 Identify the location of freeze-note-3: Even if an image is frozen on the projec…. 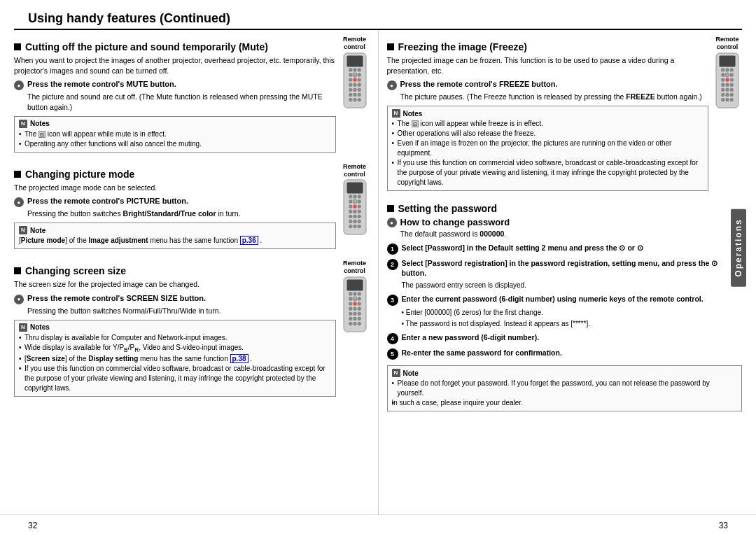
(548, 148).